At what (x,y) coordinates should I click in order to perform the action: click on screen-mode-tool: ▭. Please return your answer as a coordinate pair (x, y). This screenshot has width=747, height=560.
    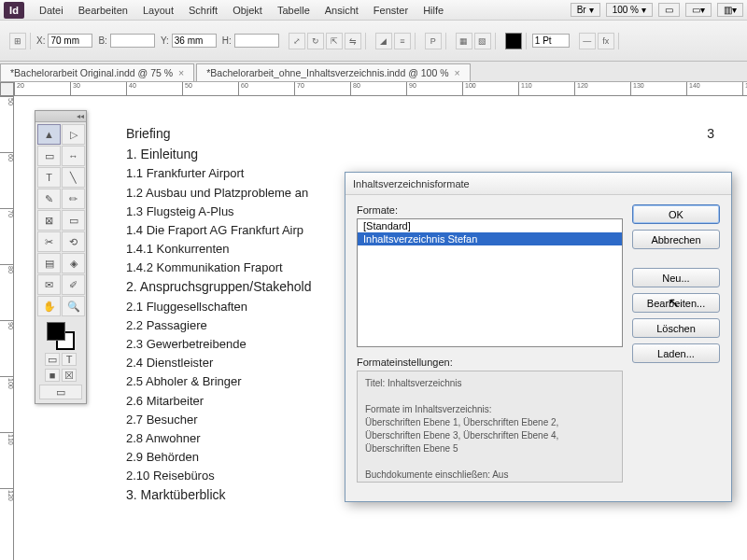
    Looking at the image, I should click on (61, 392).